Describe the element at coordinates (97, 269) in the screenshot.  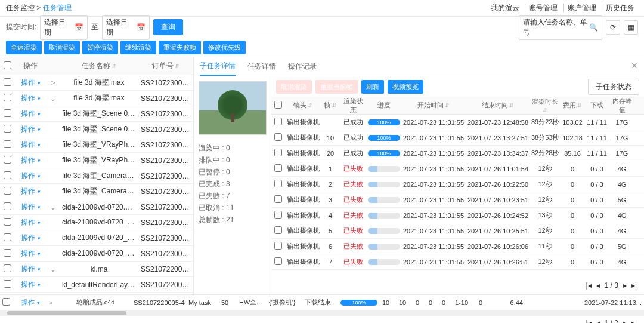
I see `table-row: 操作 ⌄ kl.ma SS21072200178...` at that location.